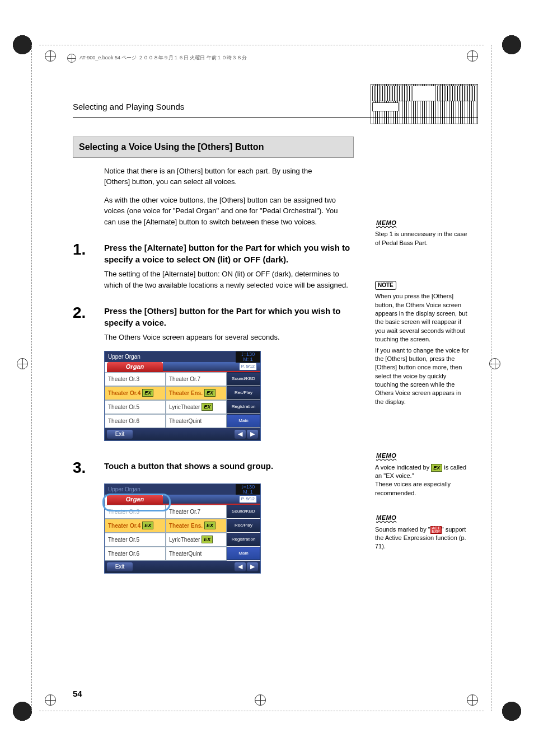  What do you see at coordinates (423, 238) in the screenshot?
I see `memo1-text: Step 1 is unnecessary in the case of Ped…` at bounding box center [423, 238].